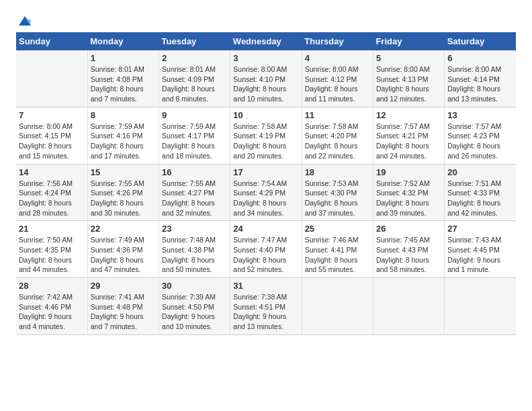 The image size is (532, 411). What do you see at coordinates (195, 85) in the screenshot?
I see `cell-sun-info: Sunrise: 8:01 AM Sunset: 4:09 PM Dayligh…` at bounding box center [195, 85].